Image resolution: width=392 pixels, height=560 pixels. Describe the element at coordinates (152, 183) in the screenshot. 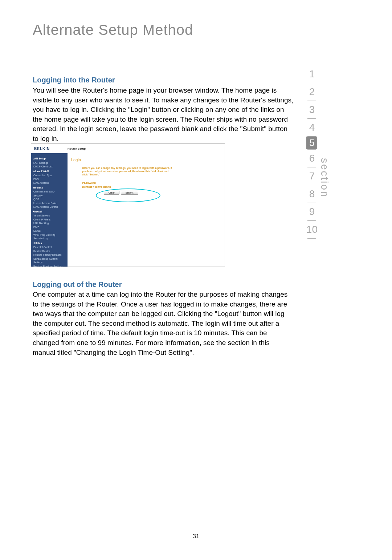

I see `password-label: Password` at that location.